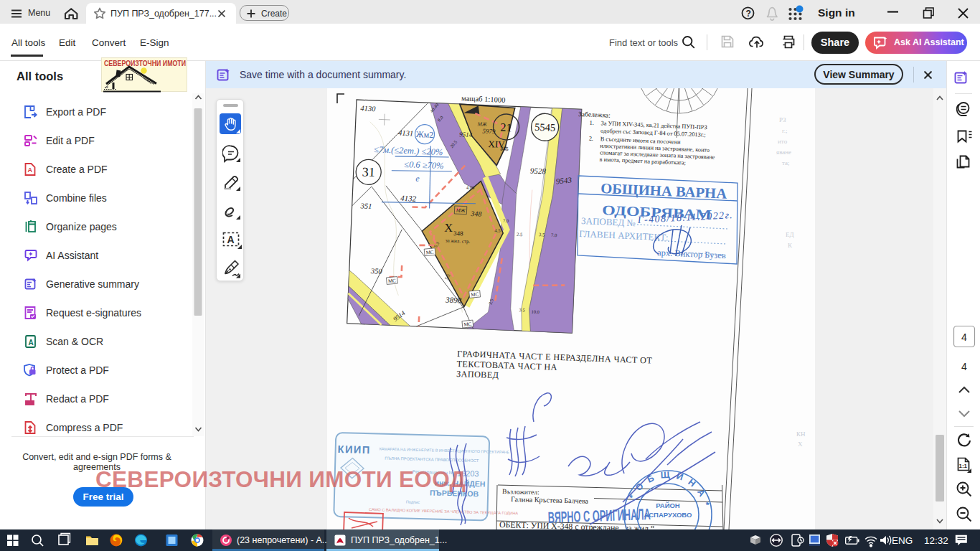 The width and height of the screenshot is (980, 551). What do you see at coordinates (519, 234) in the screenshot?
I see `svg-text: 2.5` at bounding box center [519, 234].